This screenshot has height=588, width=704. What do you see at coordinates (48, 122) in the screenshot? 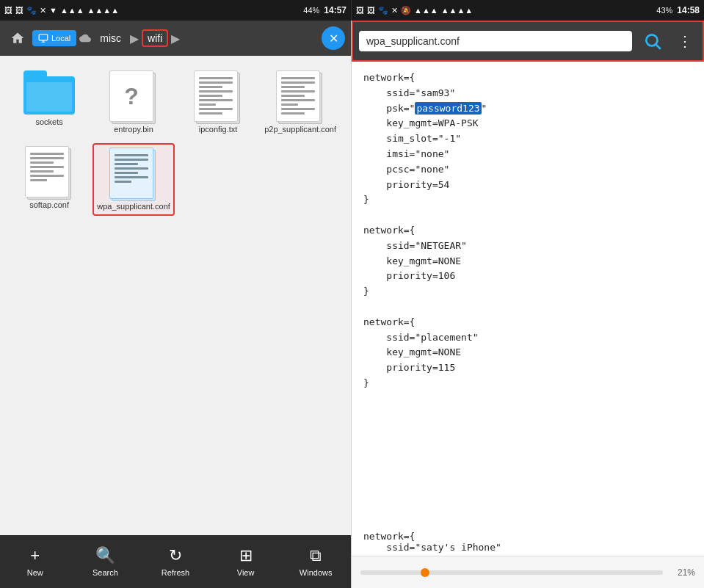
I see `file-label-sockets: sockets` at bounding box center [48, 122].